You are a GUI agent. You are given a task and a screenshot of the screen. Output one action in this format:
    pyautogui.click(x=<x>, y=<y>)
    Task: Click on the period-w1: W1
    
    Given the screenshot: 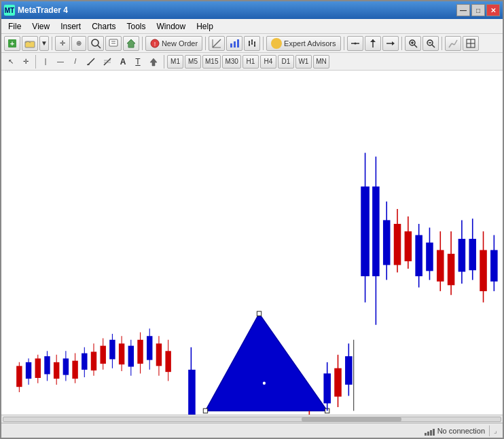 What is the action you would take?
    pyautogui.click(x=304, y=62)
    